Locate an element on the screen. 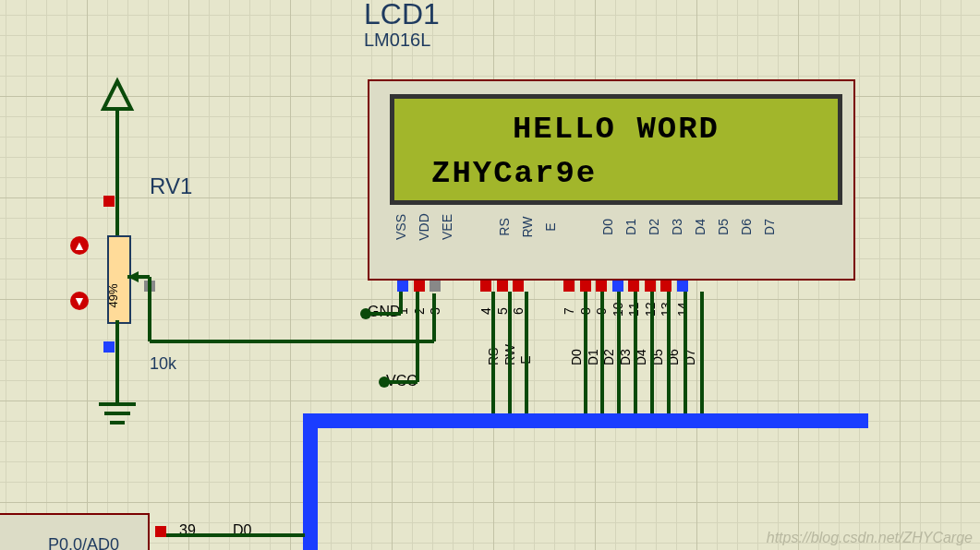 The image size is (980, 550). vcc-net-label: VCC is located at coordinates (402, 381).